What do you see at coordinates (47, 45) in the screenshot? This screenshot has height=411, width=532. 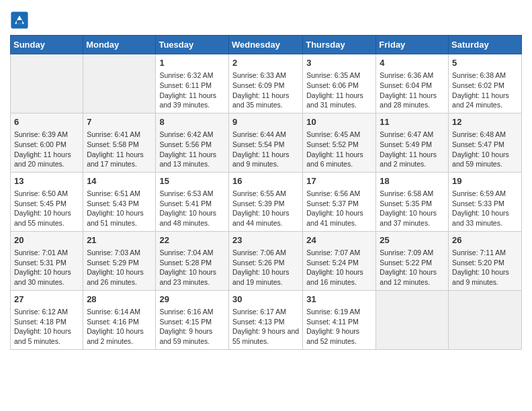 I see `col-header-sunday: Sunday` at bounding box center [47, 45].